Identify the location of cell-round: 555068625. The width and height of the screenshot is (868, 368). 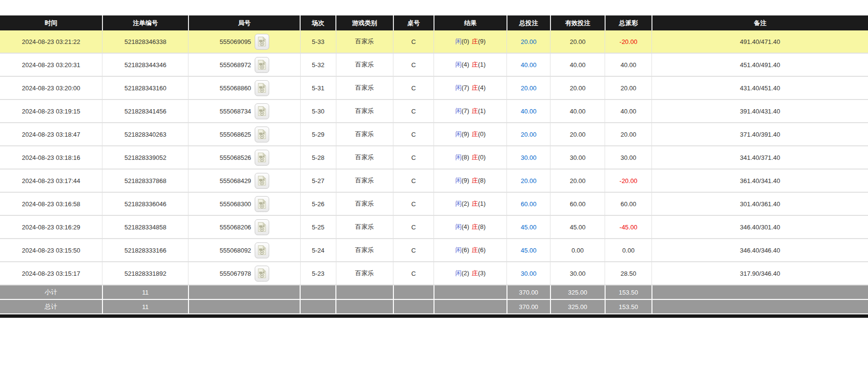
(245, 134).